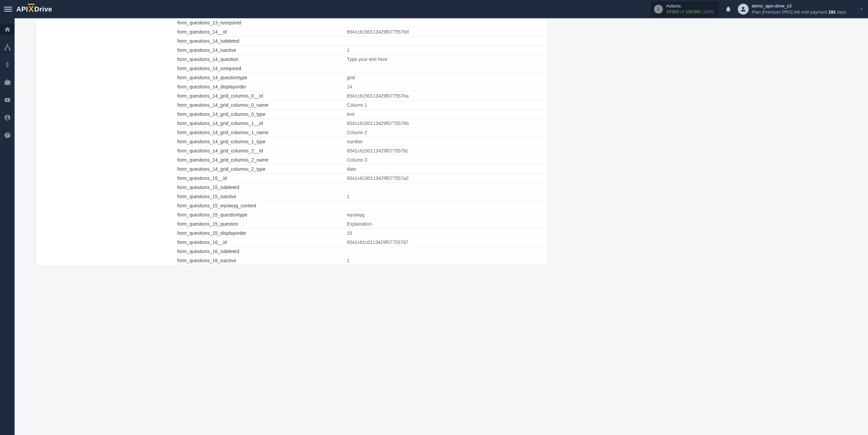 This screenshot has width=868, height=435. Describe the element at coordinates (7, 65) in the screenshot. I see `sidebar-billing` at that location.